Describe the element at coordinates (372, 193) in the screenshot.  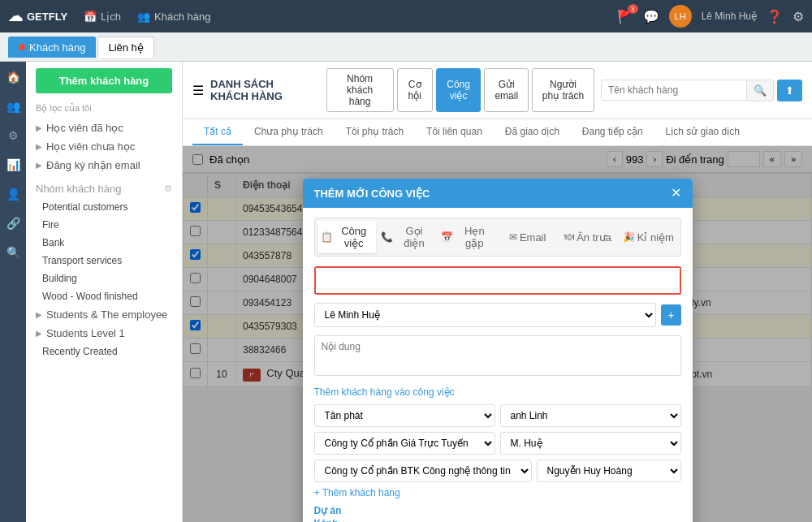
I see `modal-title: THÊM MỚI CÔNG VIỆC` at that location.